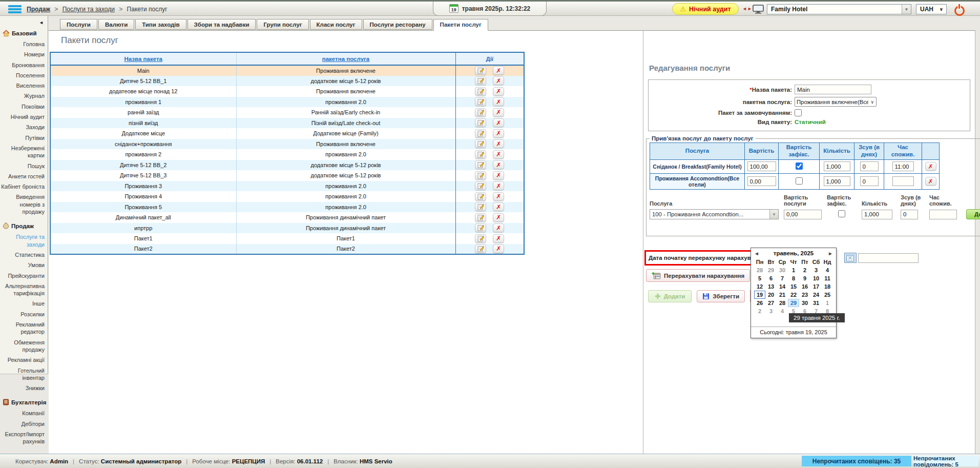  Describe the element at coordinates (287, 165) in the screenshot. I see `table-row: Дитяче 5-12 BB_2 додаткове місце 5-12 ро…` at that location.